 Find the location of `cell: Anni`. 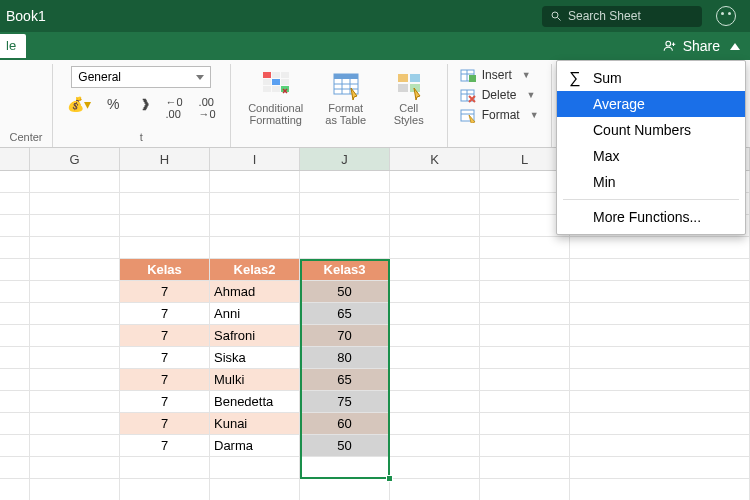

cell: Anni is located at coordinates (255, 314).